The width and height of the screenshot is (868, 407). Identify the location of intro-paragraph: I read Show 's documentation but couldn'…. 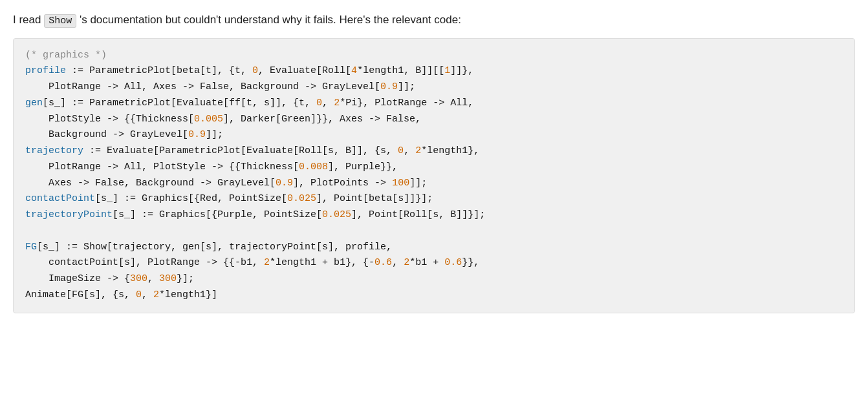
(434, 21).